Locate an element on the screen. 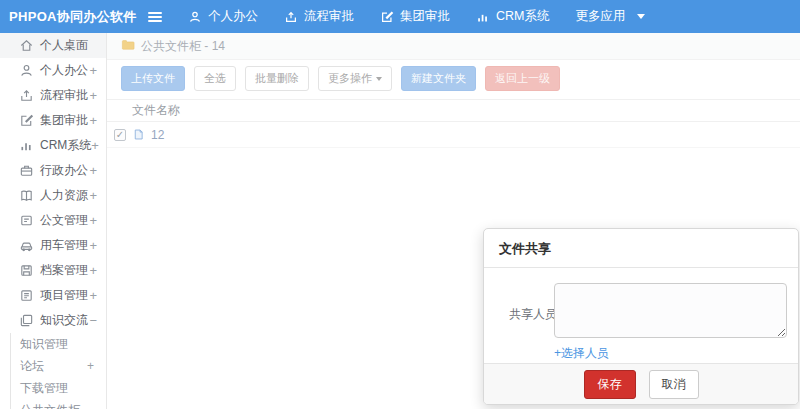 The height and width of the screenshot is (409, 800). sidebar-item-official-docs: 公文管理 + is located at coordinates (53, 220).